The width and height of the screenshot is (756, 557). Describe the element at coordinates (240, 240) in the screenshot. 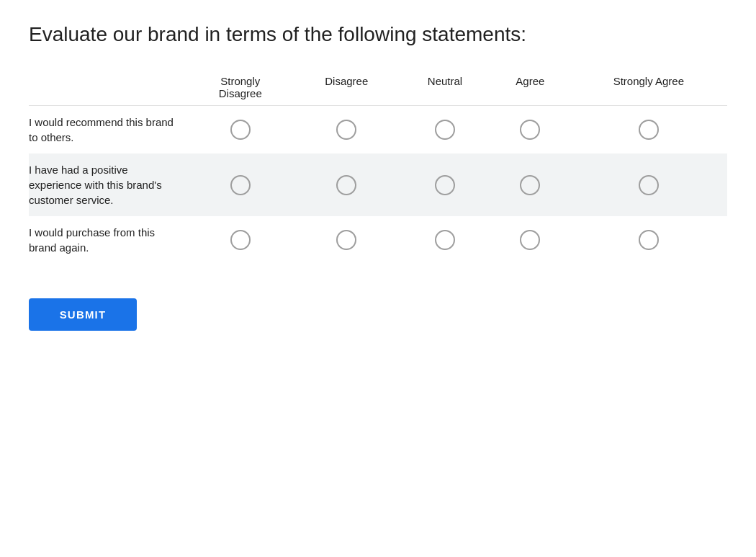

I see `row3-strongly-disagree-cell` at that location.